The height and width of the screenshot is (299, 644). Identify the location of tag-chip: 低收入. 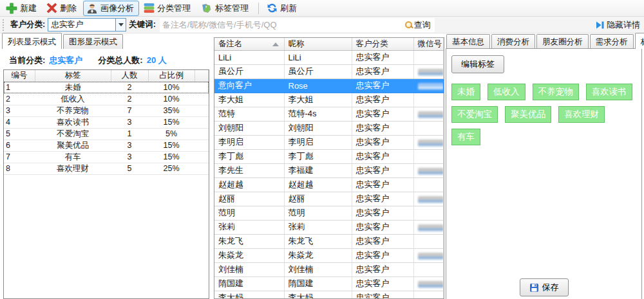
(506, 92).